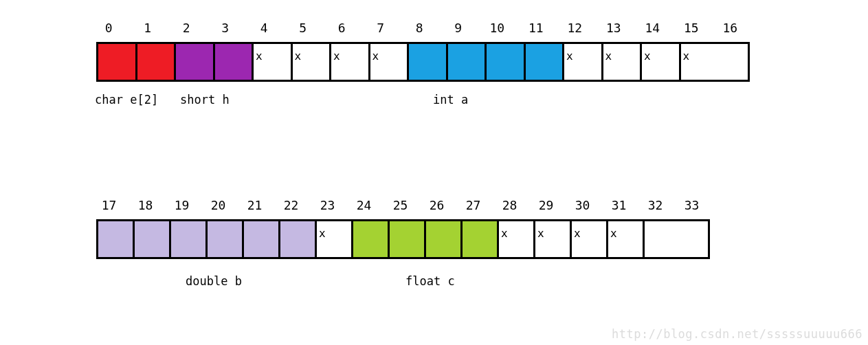  I want to click on byte-index: 33, so click(691, 205).